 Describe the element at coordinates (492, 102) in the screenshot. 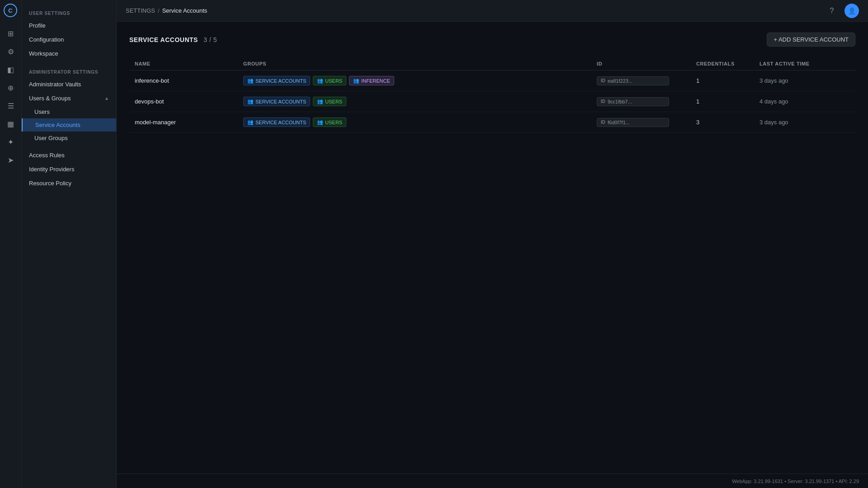

I see `table-row: devops-bot 👥 SERVICE ACCOUNTS 👥 USERS ID…` at that location.